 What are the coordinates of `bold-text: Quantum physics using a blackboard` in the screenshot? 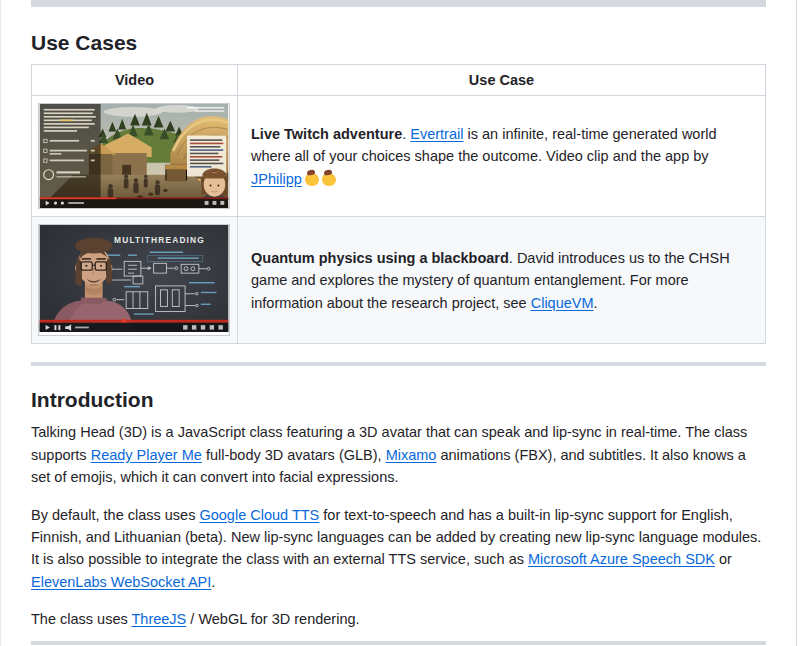 It's located at (380, 258).